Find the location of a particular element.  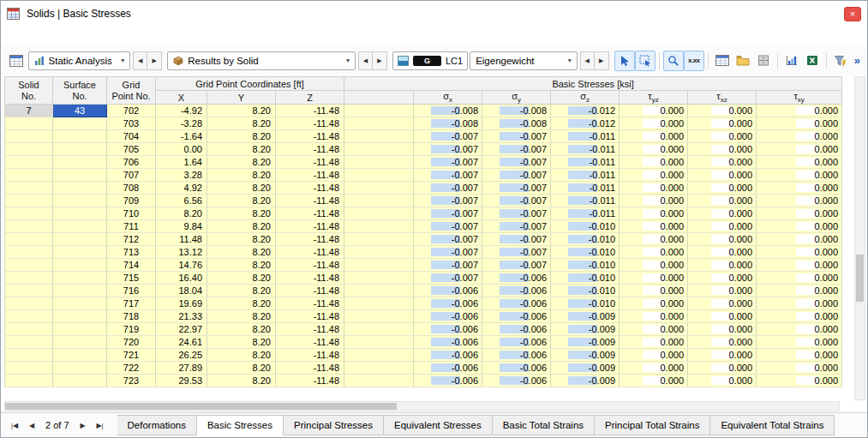

cell-grid-point-no: 702 is located at coordinates (132, 111).